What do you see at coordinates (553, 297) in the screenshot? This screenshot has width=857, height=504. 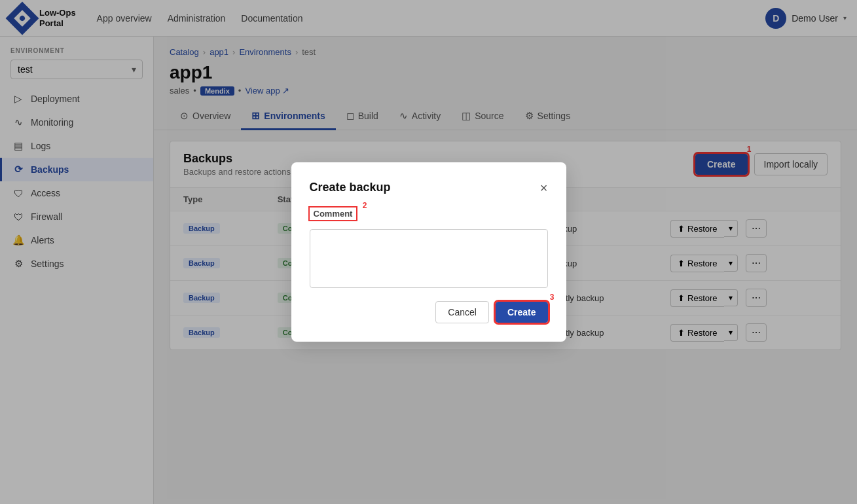 I see `badge-3: 3` at bounding box center [553, 297].